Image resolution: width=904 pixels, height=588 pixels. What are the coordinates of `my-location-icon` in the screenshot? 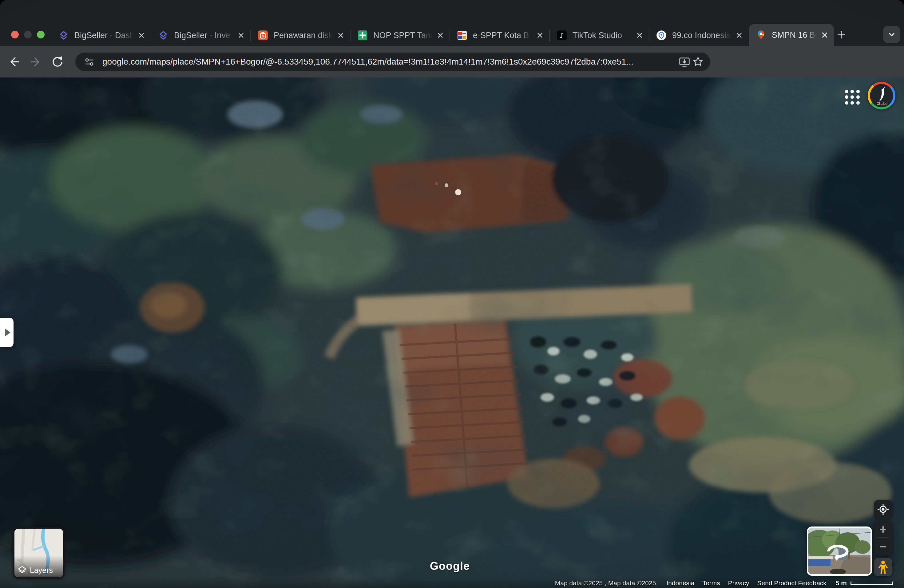 It's located at (883, 509).